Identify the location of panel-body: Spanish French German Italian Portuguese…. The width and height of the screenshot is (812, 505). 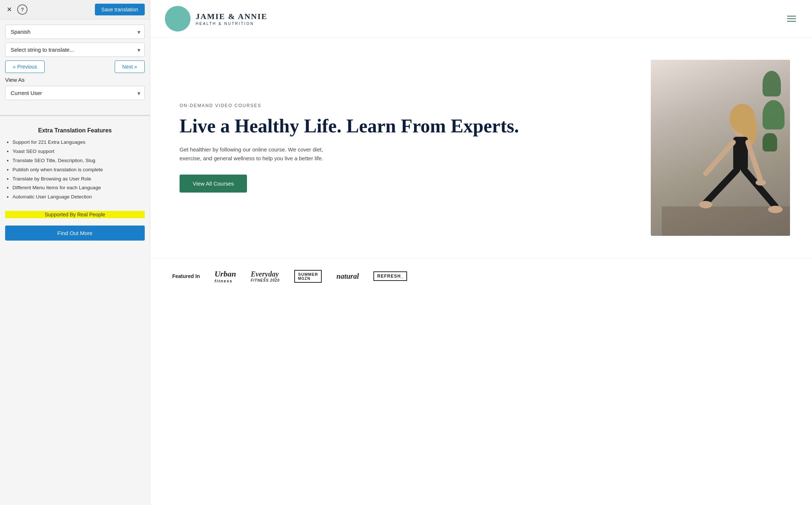
(75, 64).